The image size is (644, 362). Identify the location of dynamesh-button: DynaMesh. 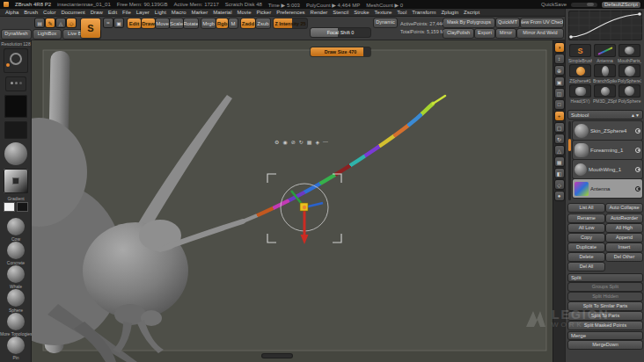
(16, 34).